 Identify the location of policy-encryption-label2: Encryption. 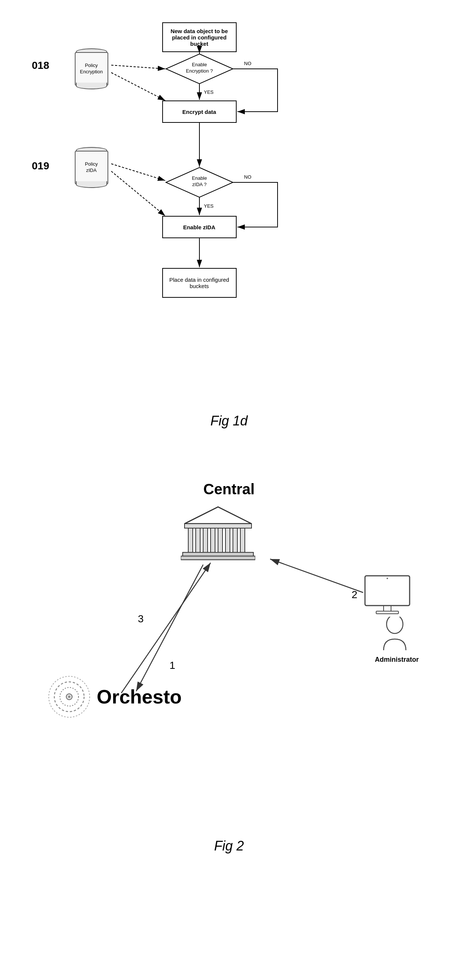
(91, 72).